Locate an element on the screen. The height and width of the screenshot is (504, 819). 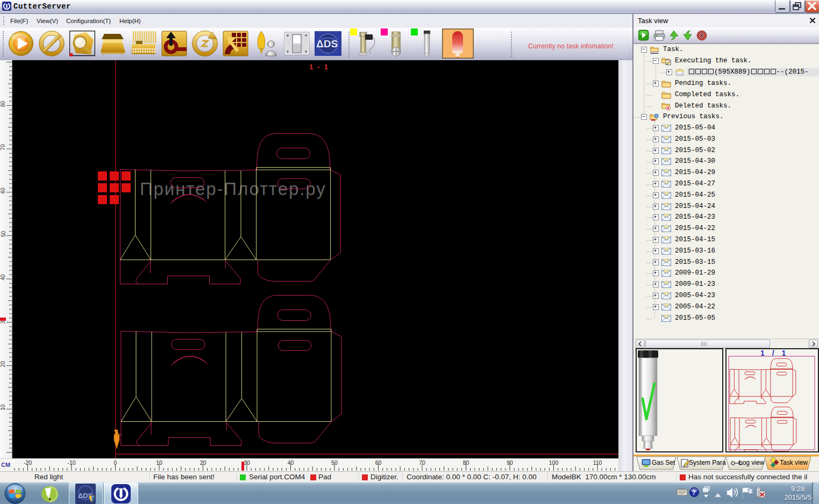
svg-text: System Para is located at coordinates (708, 463).